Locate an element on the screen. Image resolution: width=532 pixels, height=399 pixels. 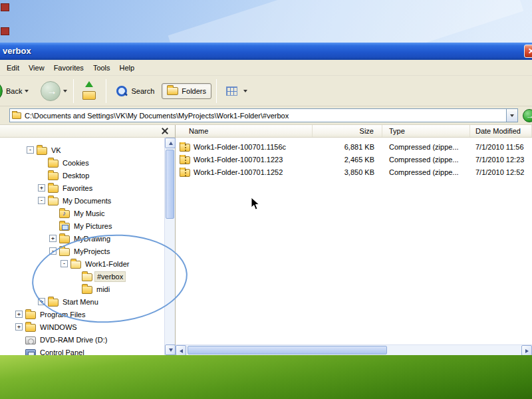
column-header-date-modified: Date Modified is located at coordinates (501, 131).